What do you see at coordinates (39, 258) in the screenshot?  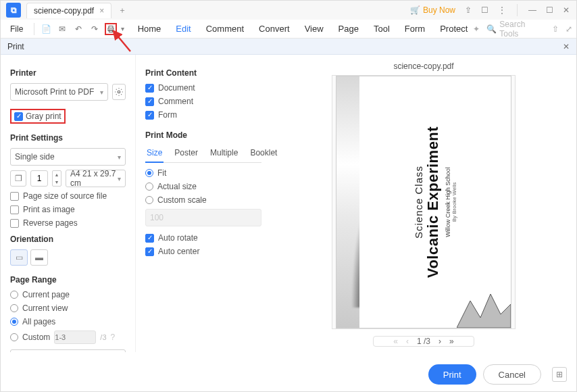 I see `orientation-landscape-button: ▬` at bounding box center [39, 258].